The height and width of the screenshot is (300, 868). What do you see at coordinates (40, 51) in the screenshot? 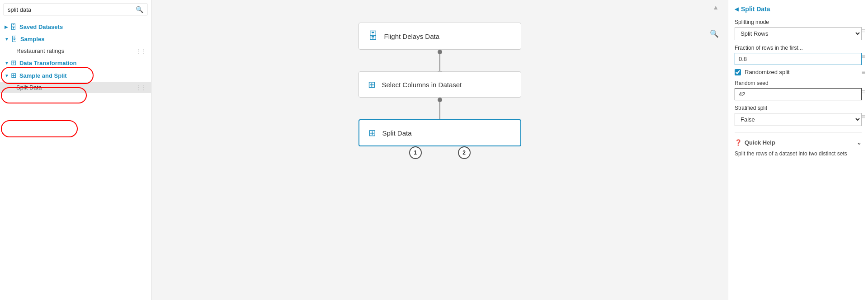
I see `restaurant-ratings-label: Restaurant ratings` at bounding box center [40, 51].